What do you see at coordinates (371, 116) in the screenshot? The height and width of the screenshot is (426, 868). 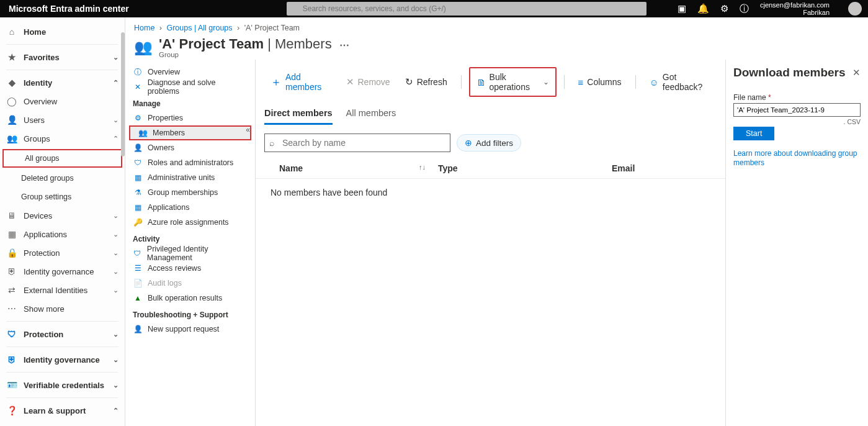 I see `tab-all-members: All members` at bounding box center [371, 116].